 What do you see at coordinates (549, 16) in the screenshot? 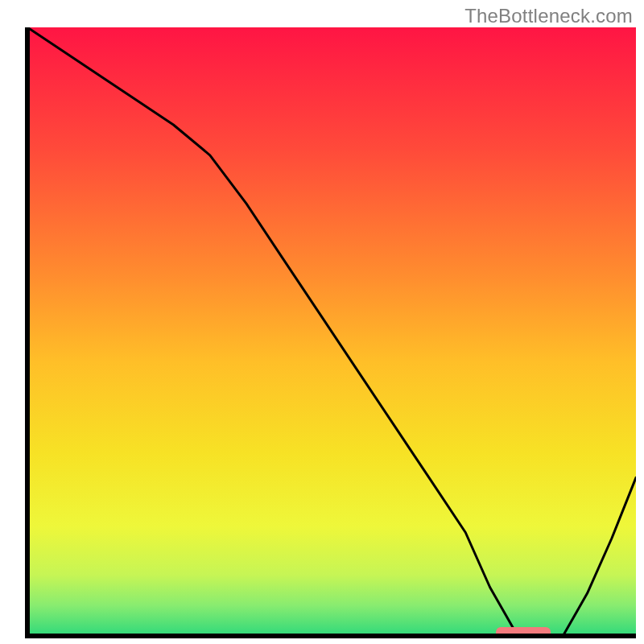
I see `watermark-text: TheBottleneck.com` at bounding box center [549, 16].